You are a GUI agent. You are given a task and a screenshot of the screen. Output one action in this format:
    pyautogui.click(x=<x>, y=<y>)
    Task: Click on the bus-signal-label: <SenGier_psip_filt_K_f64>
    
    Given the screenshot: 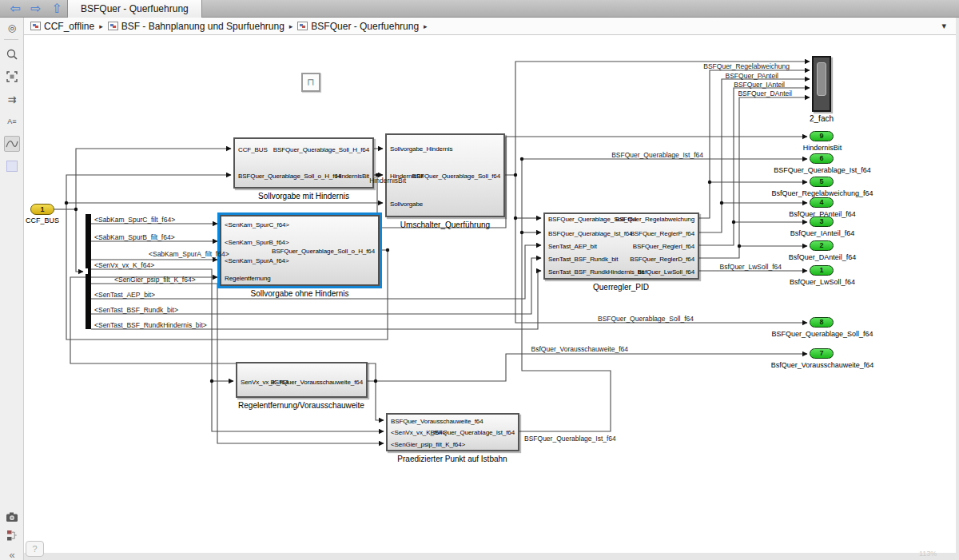 What is the action you would take?
    pyautogui.click(x=155, y=280)
    